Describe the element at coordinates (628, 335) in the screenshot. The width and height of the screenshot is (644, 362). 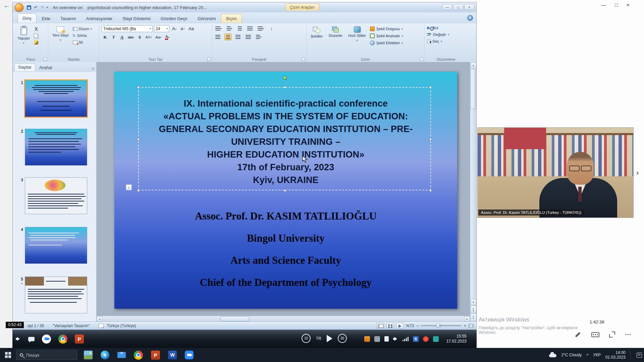
I see `more-options-icon: ⋯` at that location.